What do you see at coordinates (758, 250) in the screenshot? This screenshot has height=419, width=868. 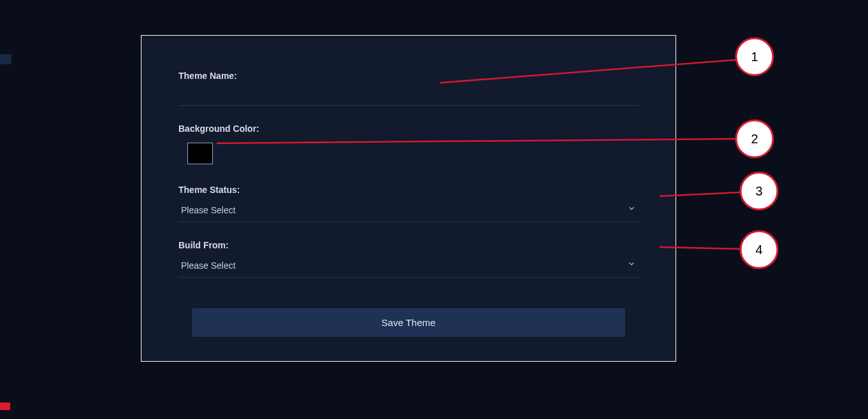 I see `annotation-marker-4: 4` at bounding box center [758, 250].